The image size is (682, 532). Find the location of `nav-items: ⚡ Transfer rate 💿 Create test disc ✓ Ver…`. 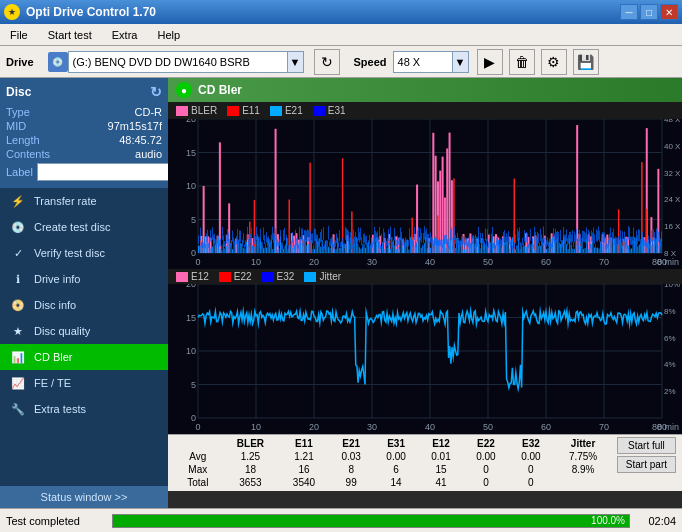

nav-items: ⚡ Transfer rate 💿 Create test disc ✓ Ver… is located at coordinates (84, 305).